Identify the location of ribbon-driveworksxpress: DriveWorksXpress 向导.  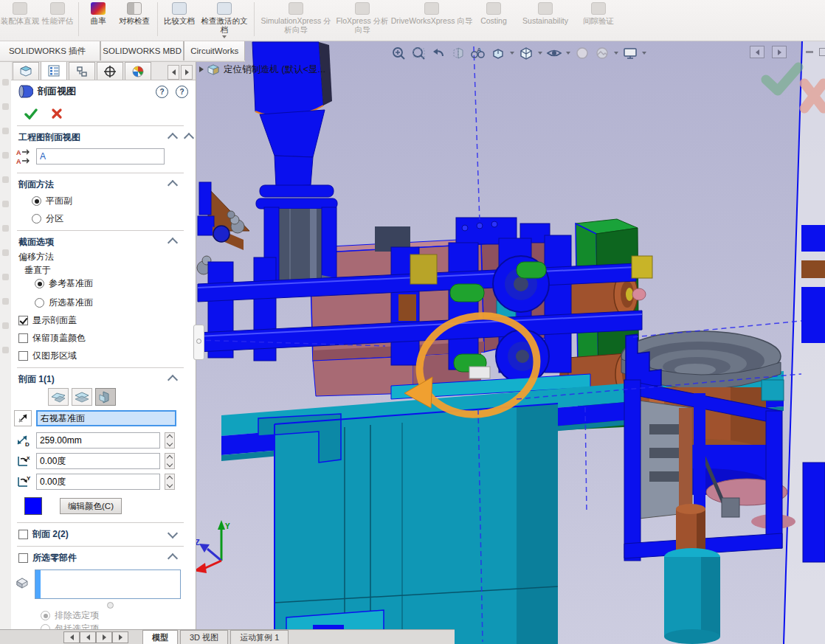
(432, 21).